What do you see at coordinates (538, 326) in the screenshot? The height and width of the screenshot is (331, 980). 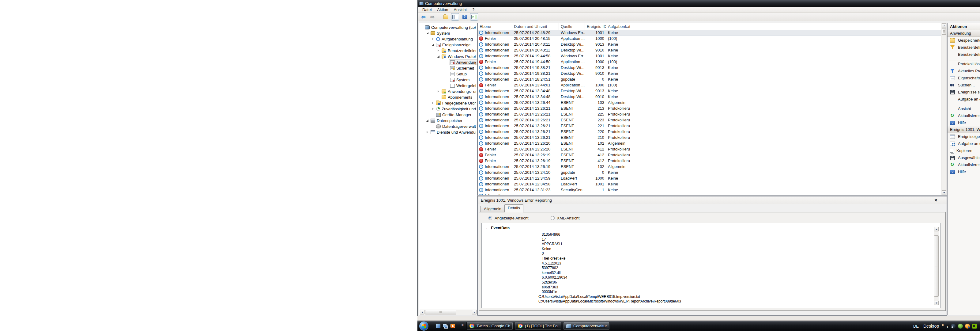 I see `task-button: (1) [TOOL] The Fore...` at bounding box center [538, 326].